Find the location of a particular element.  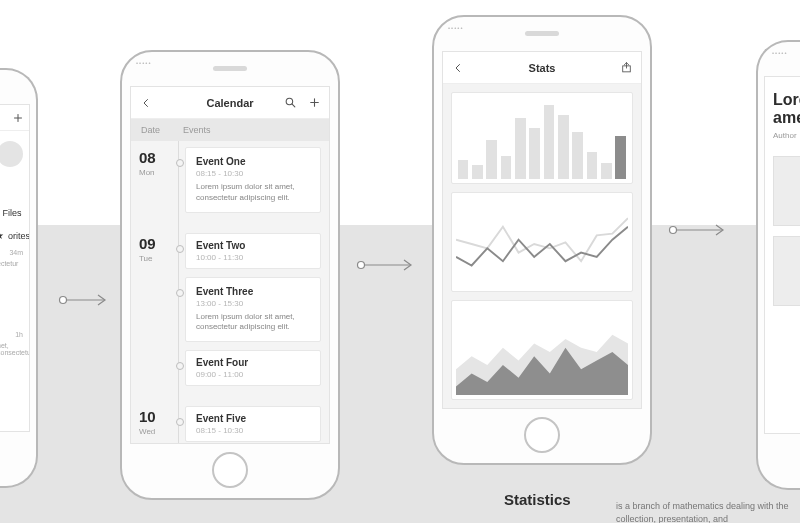

chart-line is located at coordinates (542, 242).